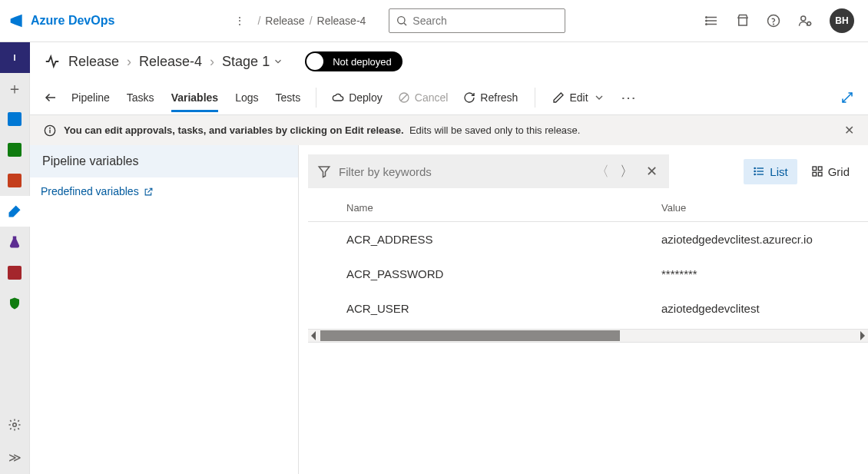 The height and width of the screenshot is (474, 868). I want to click on release-crumb-release4: Release-4, so click(171, 61).